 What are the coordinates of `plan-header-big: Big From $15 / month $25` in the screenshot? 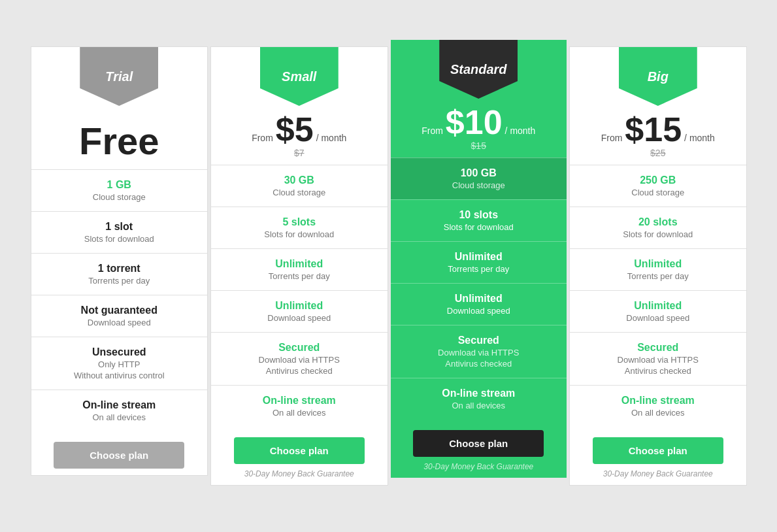 It's located at (658, 106).